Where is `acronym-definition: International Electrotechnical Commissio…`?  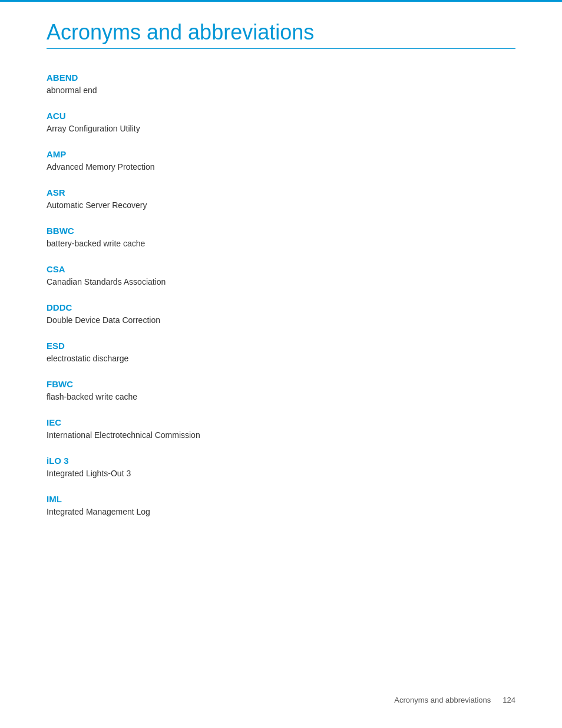
acronym-definition: International Electrotechnical Commissio… is located at coordinates (281, 435).